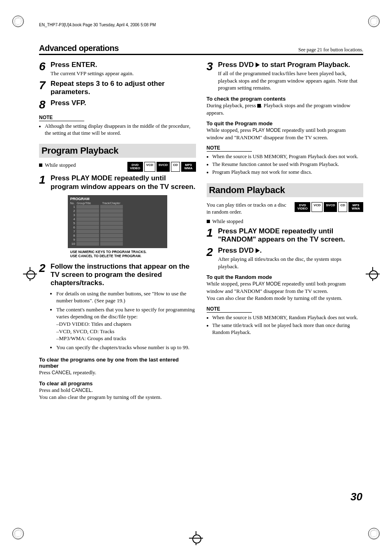 The width and height of the screenshot is (392, 555). Describe the element at coordinates (291, 251) in the screenshot. I see `step-title: Press DVD .` at that location.